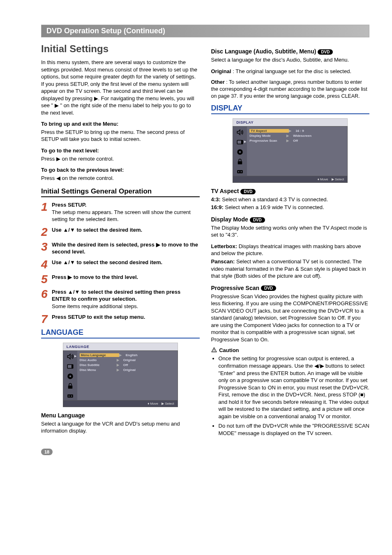 The height and width of the screenshot is (555, 392). I want to click on step-text: Press ▲/▼ to select the desired setting …, so click(126, 299).